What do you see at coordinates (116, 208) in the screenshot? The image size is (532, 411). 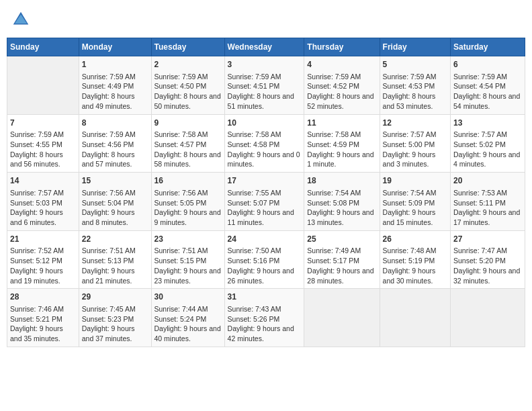 I see `day-info: Sunrise: 7:56 AMSunset: 5:04 PMDaylight:…` at bounding box center [116, 208].